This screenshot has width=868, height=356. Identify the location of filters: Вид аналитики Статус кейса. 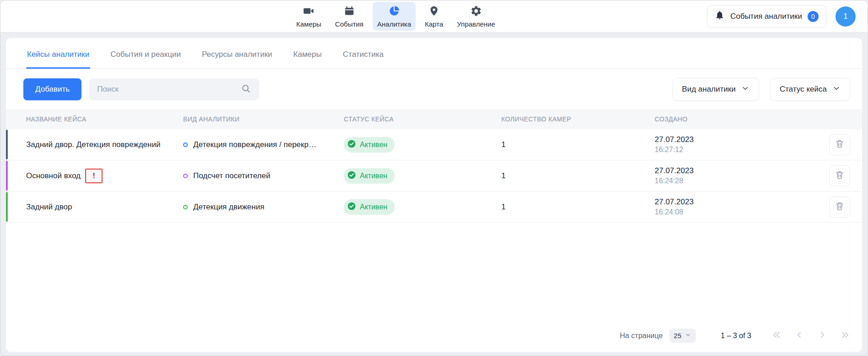
(761, 89).